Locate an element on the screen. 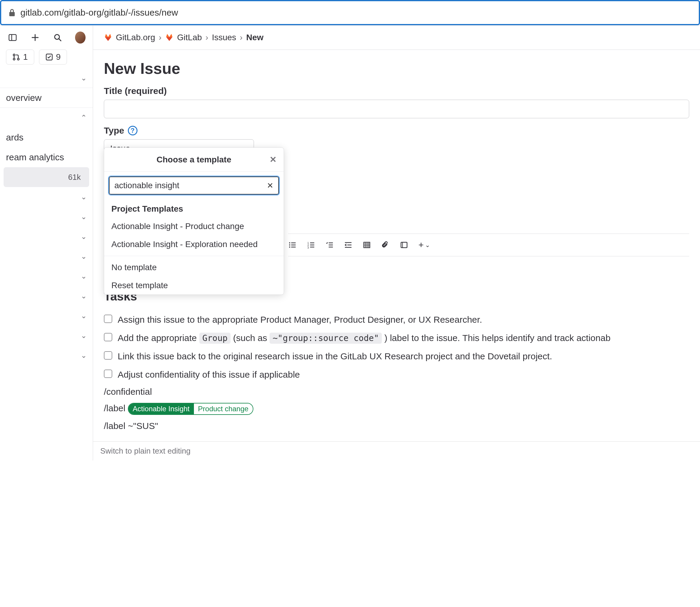 This screenshot has width=700, height=607. bullet-list-icon is located at coordinates (293, 245).